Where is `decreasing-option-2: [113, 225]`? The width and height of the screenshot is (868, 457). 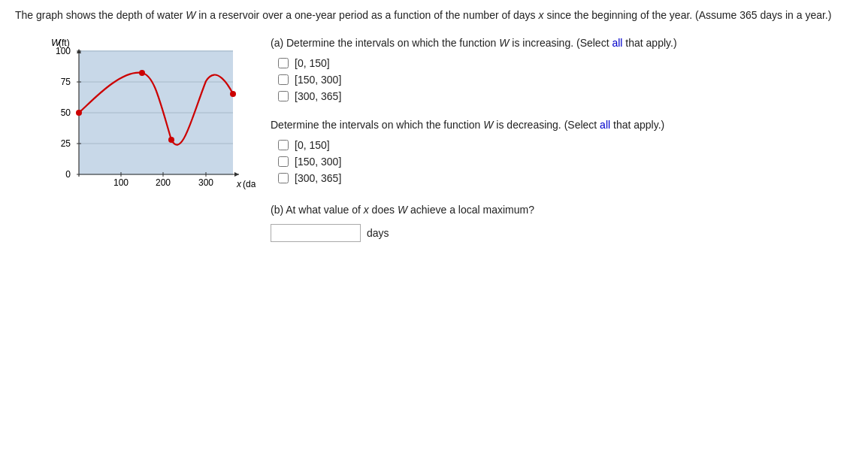 decreasing-option-2: [113, 225] is located at coordinates (565, 162).